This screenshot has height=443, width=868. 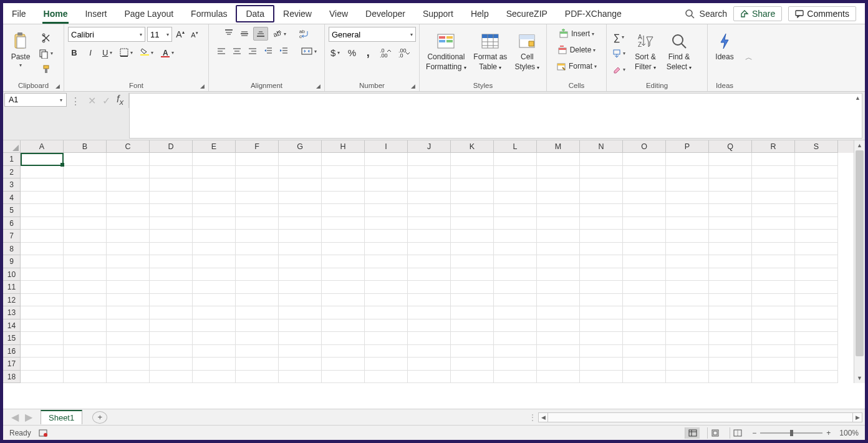 What do you see at coordinates (85, 287) in the screenshot?
I see `cell-B11` at bounding box center [85, 287].